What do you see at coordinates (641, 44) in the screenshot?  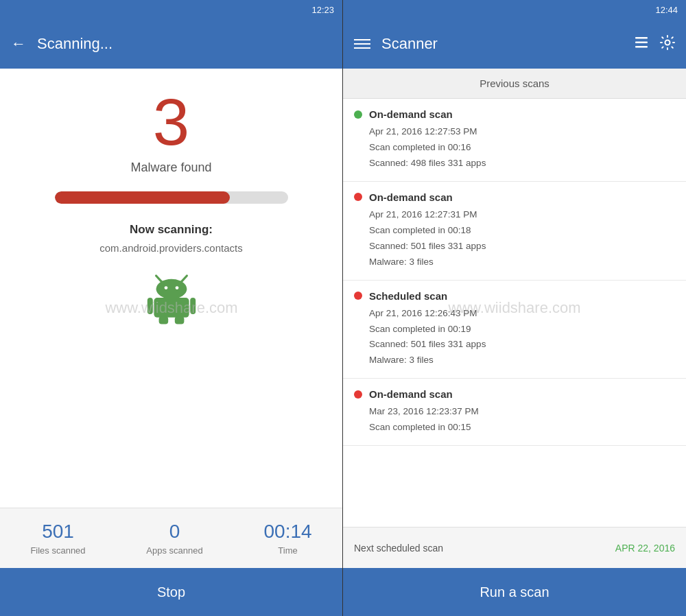 I see `list-icon` at bounding box center [641, 44].